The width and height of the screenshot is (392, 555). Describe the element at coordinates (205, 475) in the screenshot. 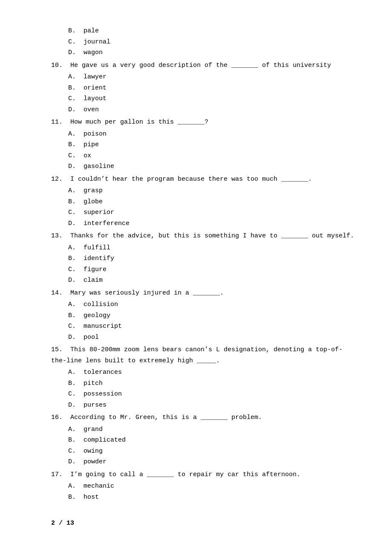

I see `question-17-text: 17. I’m going to call a _______ to repai…` at that location.